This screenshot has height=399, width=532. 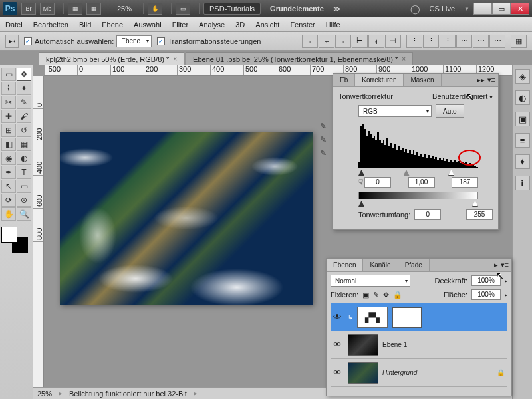 I want to click on eyedropper-tool: ✎, so click(x=24, y=102).